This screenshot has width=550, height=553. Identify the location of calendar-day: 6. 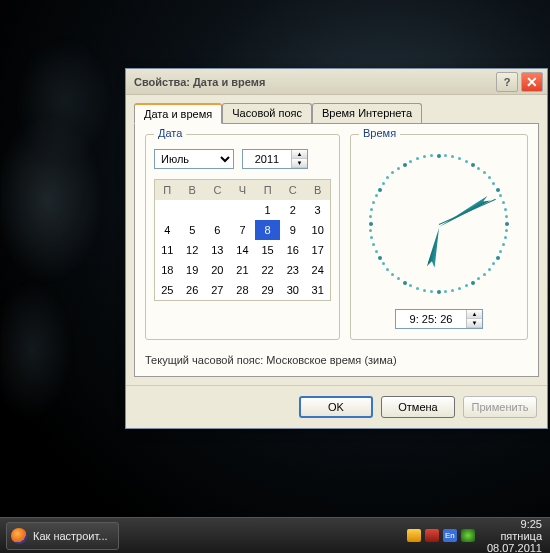
(218, 230).